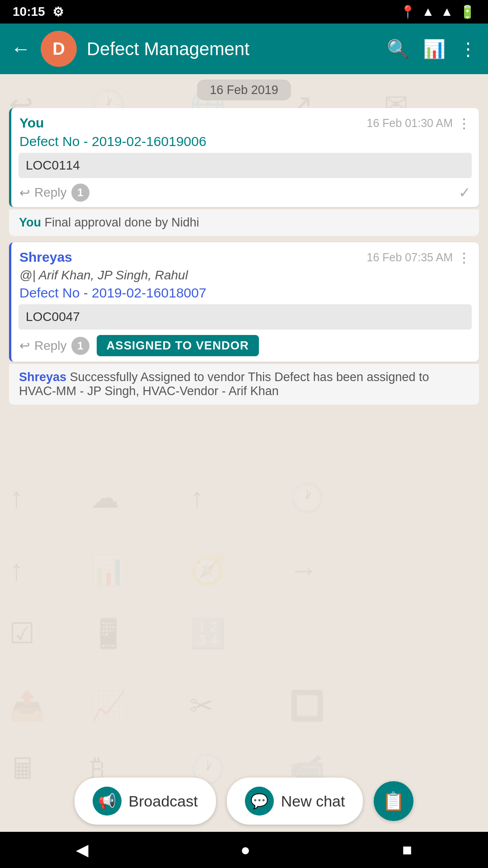  Describe the element at coordinates (46, 257) in the screenshot. I see `msg2-sender: Shreyas` at that location.